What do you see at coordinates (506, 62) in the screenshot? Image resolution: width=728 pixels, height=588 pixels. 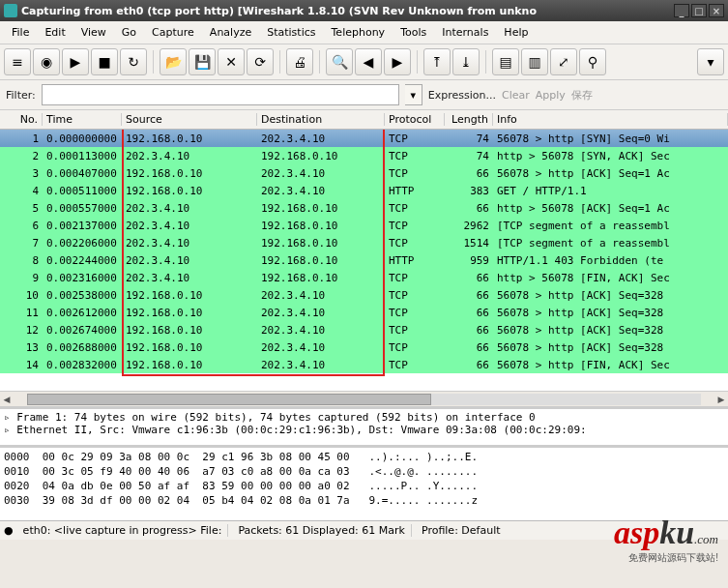 I see `colorize-button: ▤` at bounding box center [506, 62].